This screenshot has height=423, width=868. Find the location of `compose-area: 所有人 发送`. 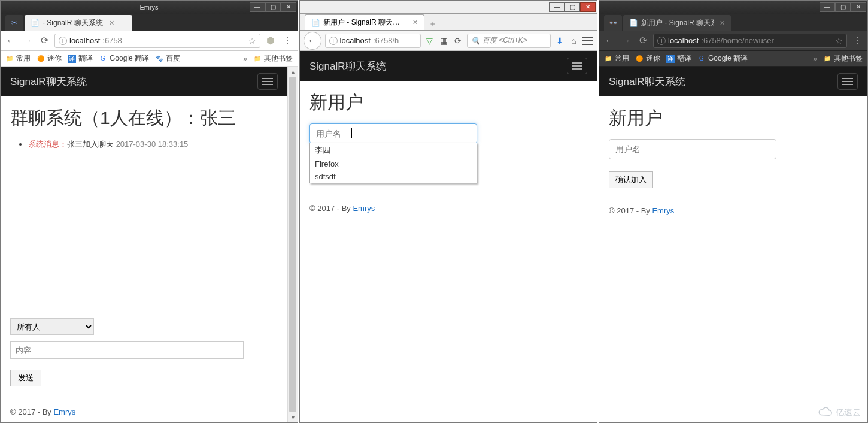

compose-area: 所有人 发送 is located at coordinates (127, 352).